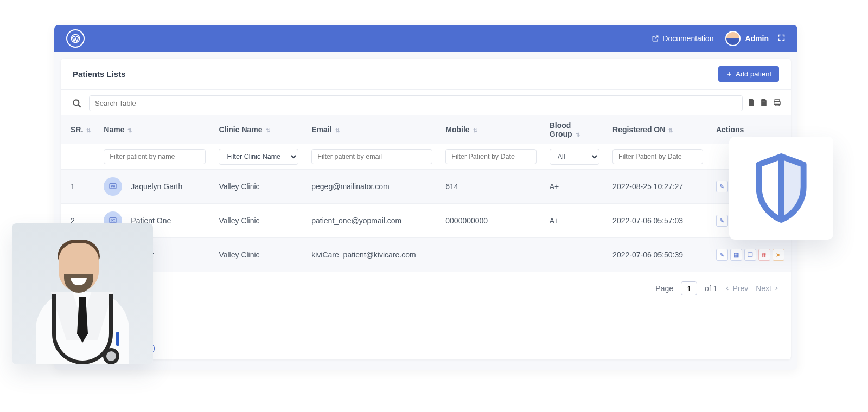 The width and height of the screenshot is (868, 412). Describe the element at coordinates (737, 288) in the screenshot. I see `prev-button: Prev` at that location.